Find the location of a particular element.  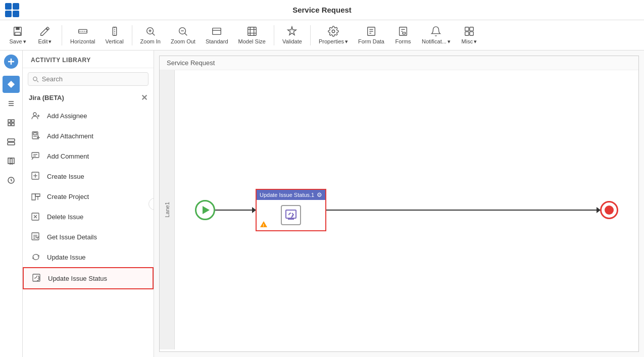

sidebar-icon-grid is located at coordinates (11, 123).